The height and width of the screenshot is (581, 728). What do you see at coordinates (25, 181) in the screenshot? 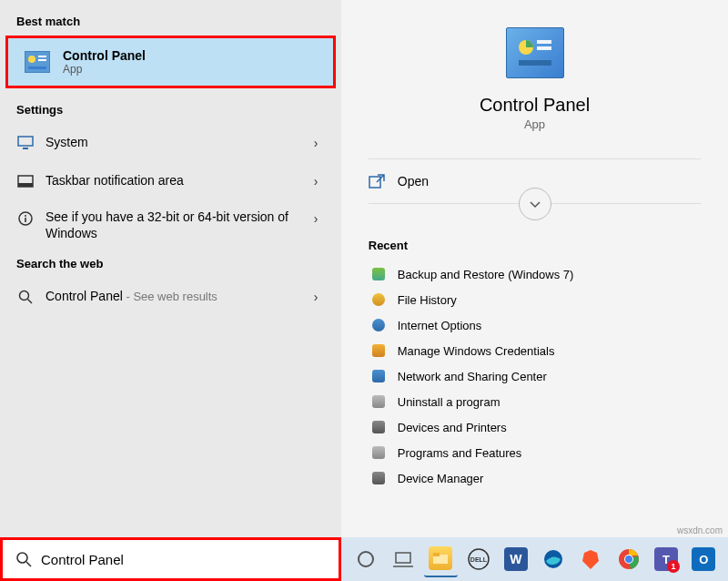
I see `taskbar-icon` at bounding box center [25, 181].